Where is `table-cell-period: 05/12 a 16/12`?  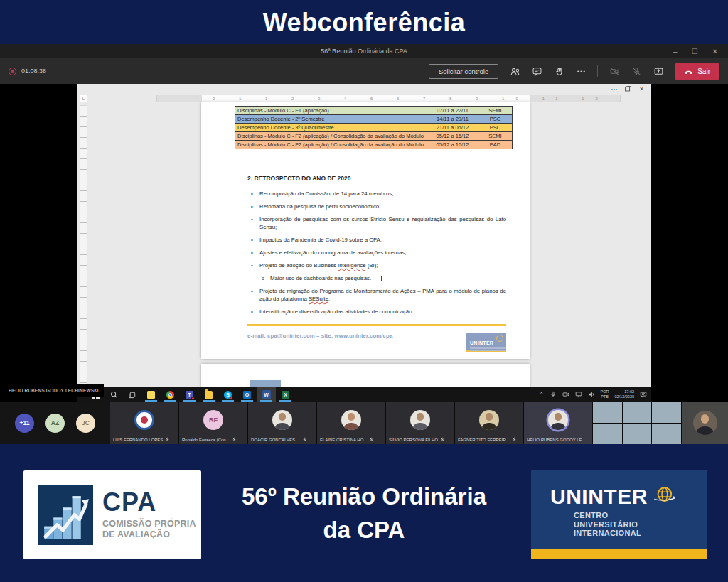
table-cell-period: 05/12 a 16/12 is located at coordinates (453, 136).